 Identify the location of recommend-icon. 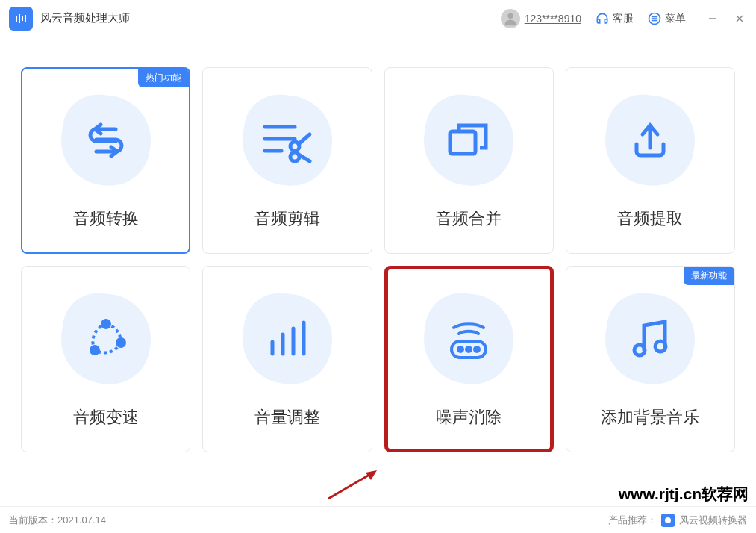
(668, 520).